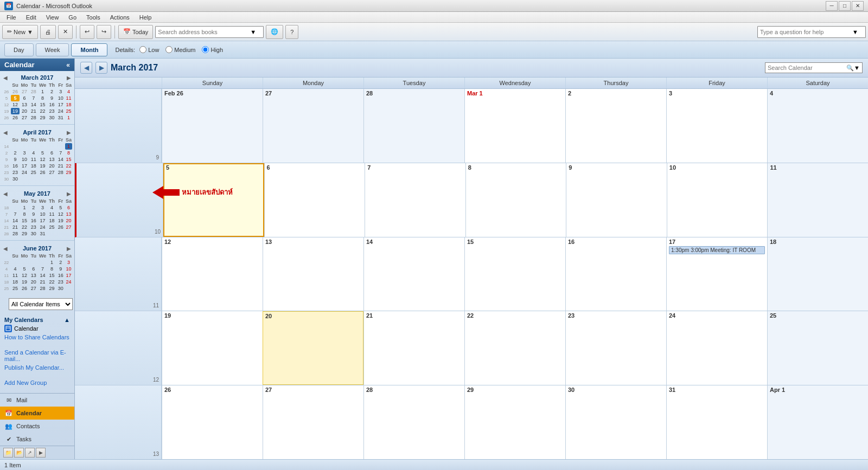  I want to click on share-calendars-link: How to Share Calendars, so click(37, 337).